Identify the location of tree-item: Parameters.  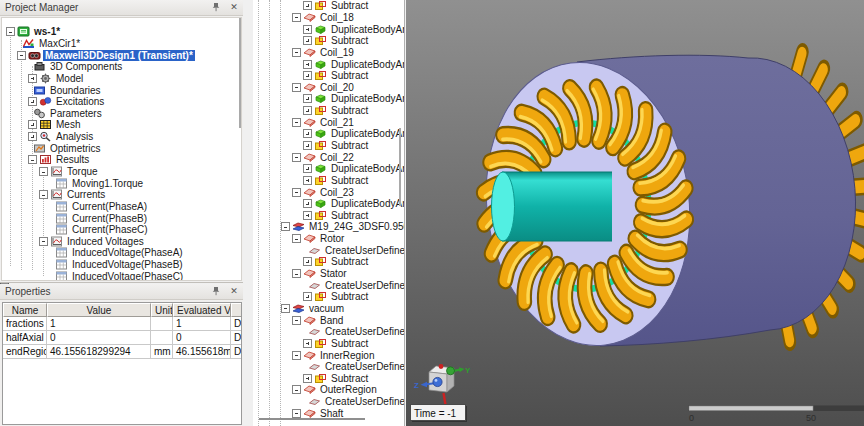
(122, 113).